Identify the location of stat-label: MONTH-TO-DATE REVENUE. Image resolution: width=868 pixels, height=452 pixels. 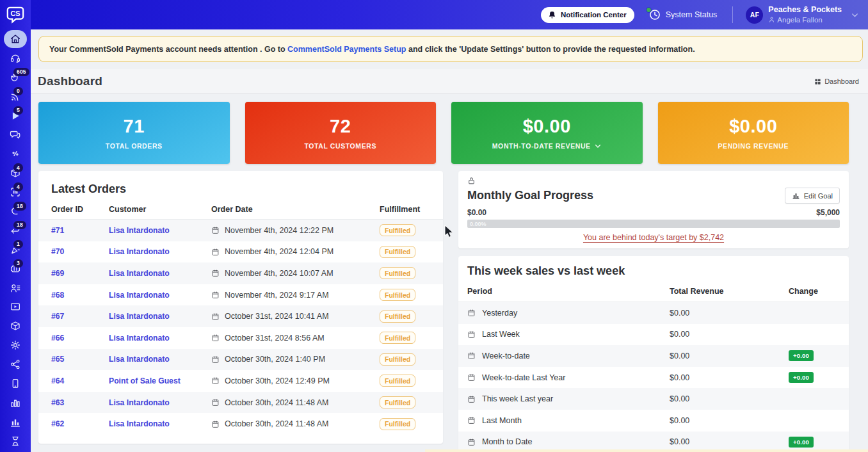
(542, 146).